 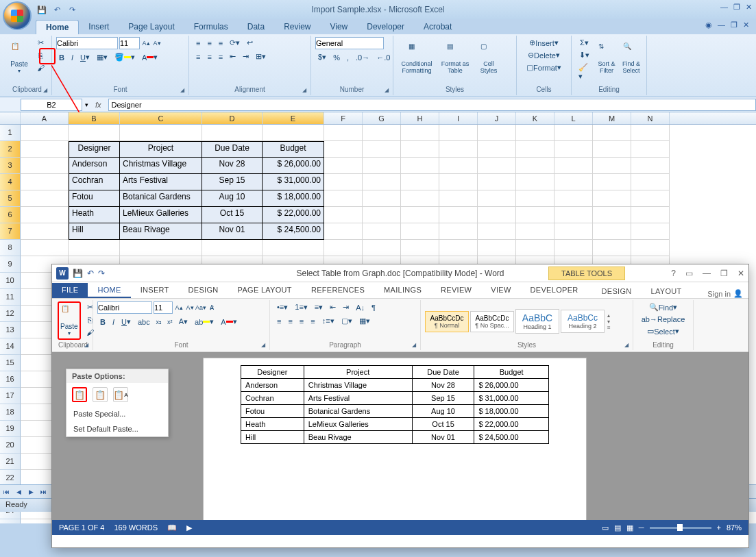 What do you see at coordinates (10, 380) in the screenshot?
I see `row-header-16: 16` at bounding box center [10, 380].